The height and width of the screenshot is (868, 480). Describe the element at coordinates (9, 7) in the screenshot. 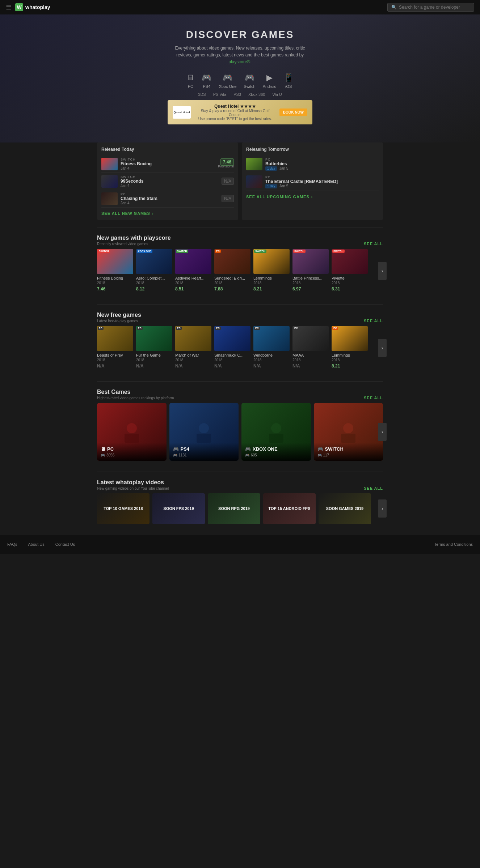

I see `menu-icon: ☰` at that location.